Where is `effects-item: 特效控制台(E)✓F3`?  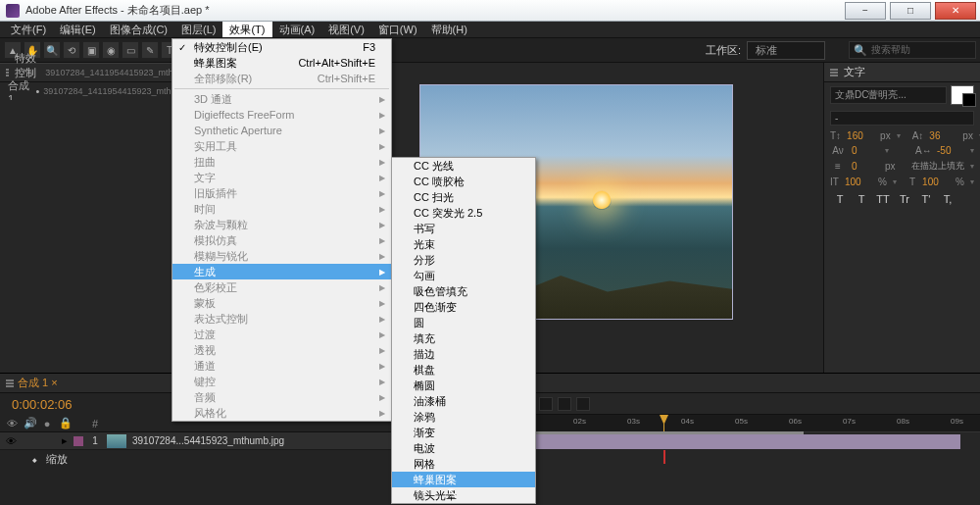
effects-item: 特效控制台(E)✓F3 is located at coordinates (282, 47).